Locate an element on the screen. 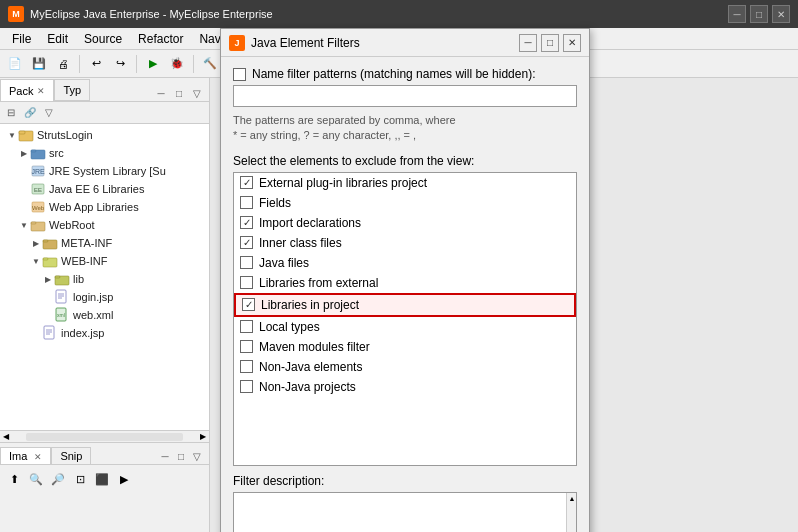 Image resolution: width=798 pixels, height=532 pixels. bottom-menu-btn: ▽ is located at coordinates (197, 456).